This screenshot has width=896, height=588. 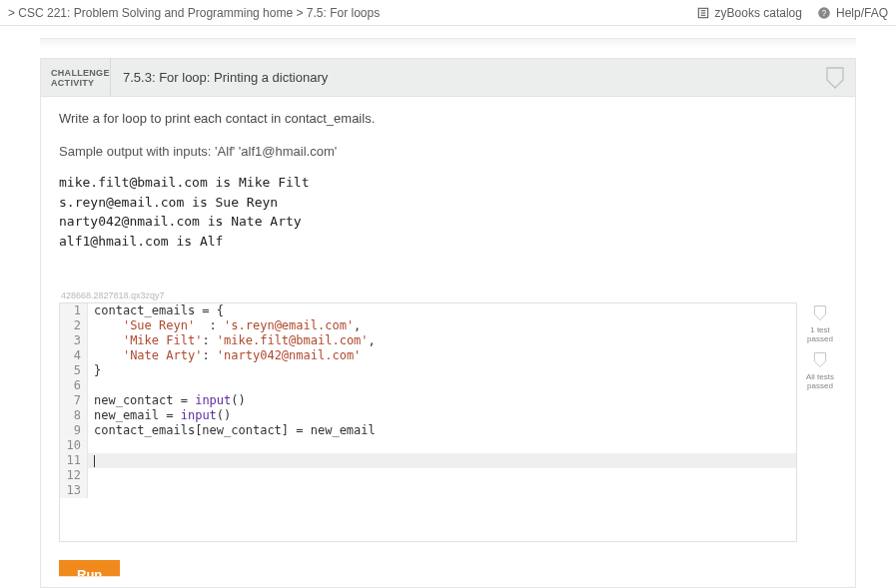 What do you see at coordinates (76, 78) in the screenshot?
I see `activity-kicker: CHALLENGE ACTIVITY` at bounding box center [76, 78].